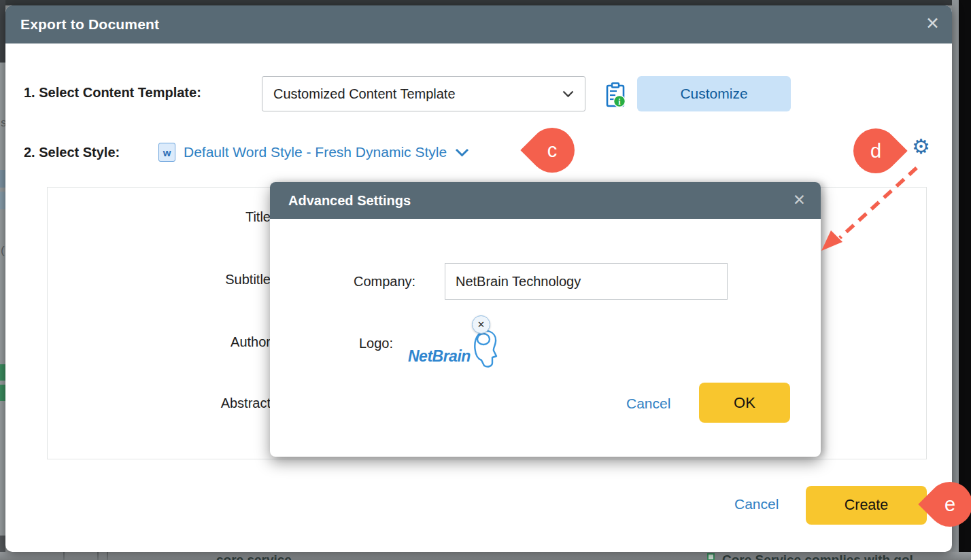 This screenshot has height=560, width=971. I want to click on content-template-select: Customized Content Template, so click(424, 94).